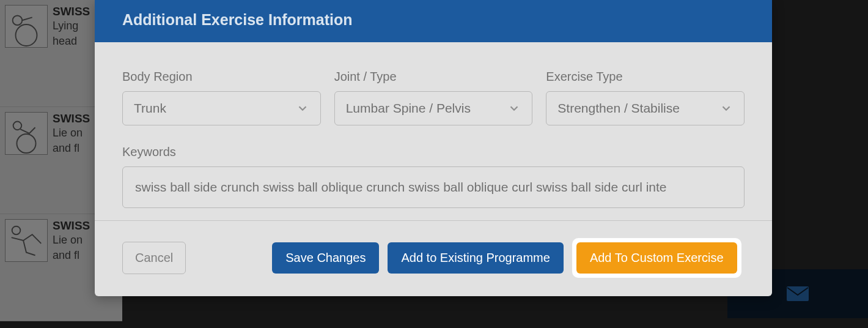 The width and height of the screenshot is (868, 328). What do you see at coordinates (433, 98) in the screenshot?
I see `field-row: Body Region Trunk Joint / Type Lumbar Sp…` at bounding box center [433, 98].